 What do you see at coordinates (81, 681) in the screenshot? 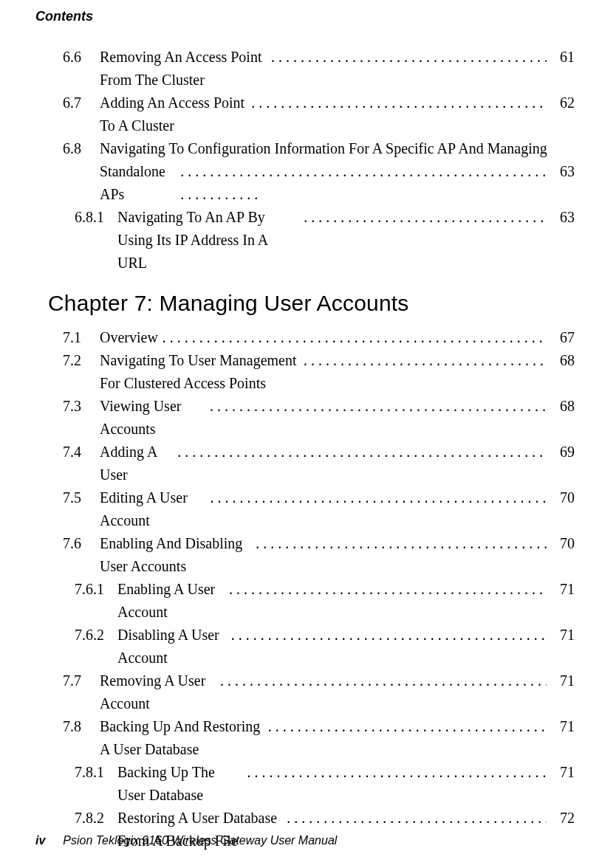
I see `toc-num: 7.7` at bounding box center [81, 681].